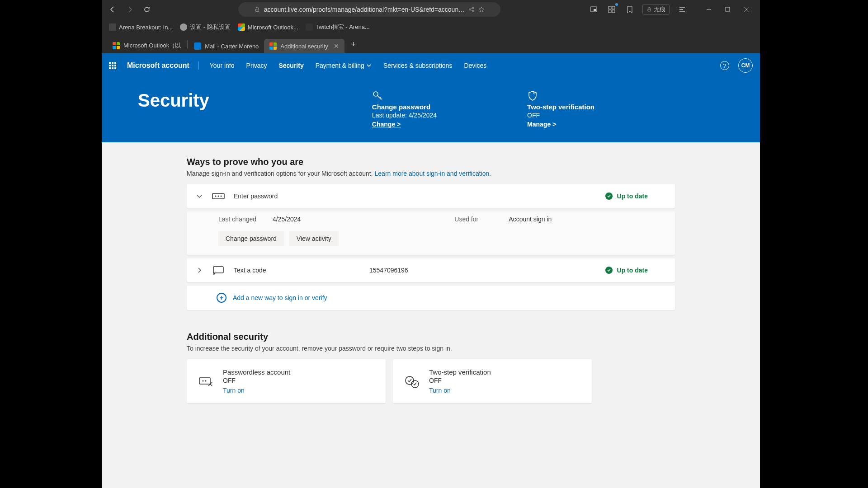 The width and height of the screenshot is (868, 488). I want to click on star-icon, so click(481, 9).